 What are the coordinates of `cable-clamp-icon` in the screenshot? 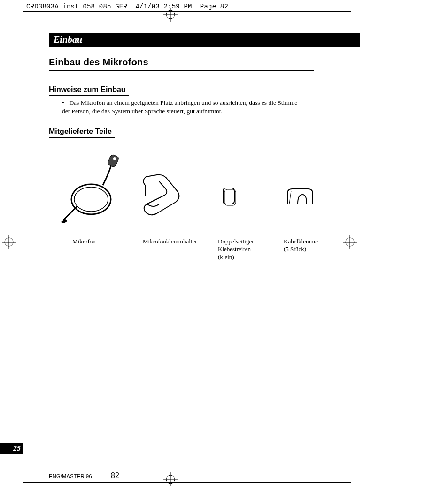 It's located at (300, 197).